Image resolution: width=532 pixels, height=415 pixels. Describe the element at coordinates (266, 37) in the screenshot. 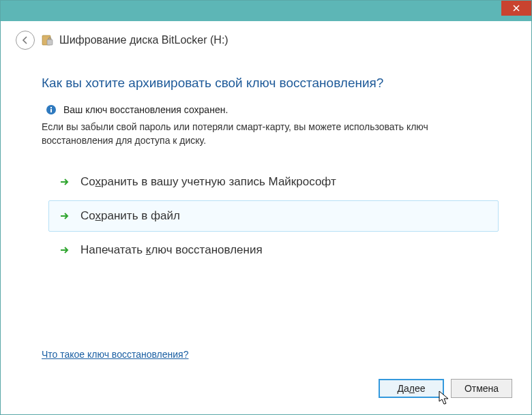

I see `header-row: Шифрование диска BitLocker (H:)` at that location.